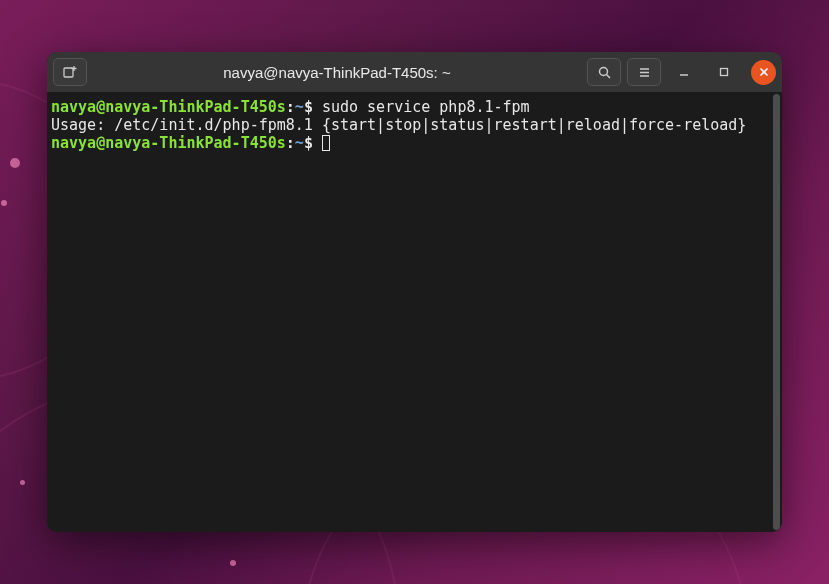 This screenshot has height=584, width=829. What do you see at coordinates (764, 72) in the screenshot?
I see `close-icon` at bounding box center [764, 72].